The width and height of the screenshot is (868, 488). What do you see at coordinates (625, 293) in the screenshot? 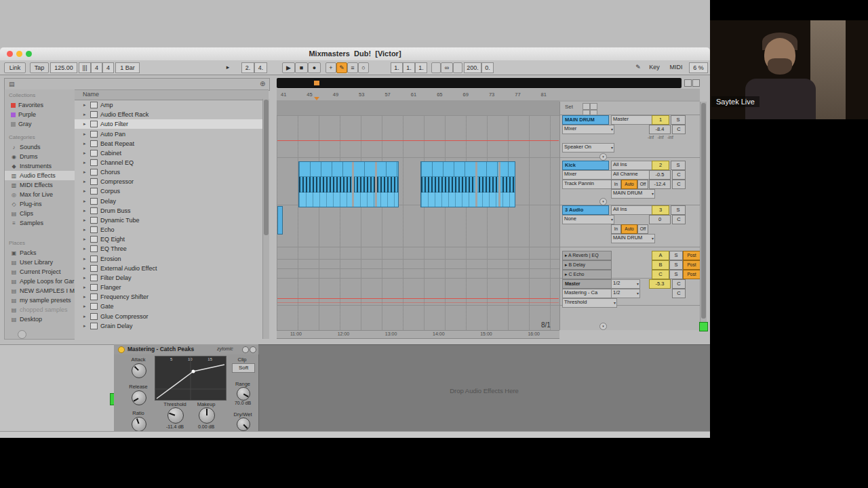
I see `master-cue-chooser: 1/2` at bounding box center [625, 293].